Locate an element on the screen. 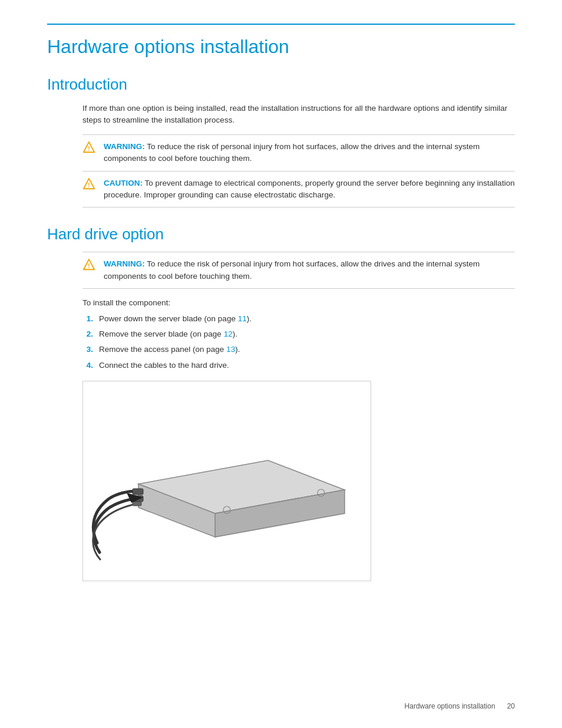 The image size is (562, 728). step-3: 3. Remove the access panel (on page 13). is located at coordinates (299, 350).